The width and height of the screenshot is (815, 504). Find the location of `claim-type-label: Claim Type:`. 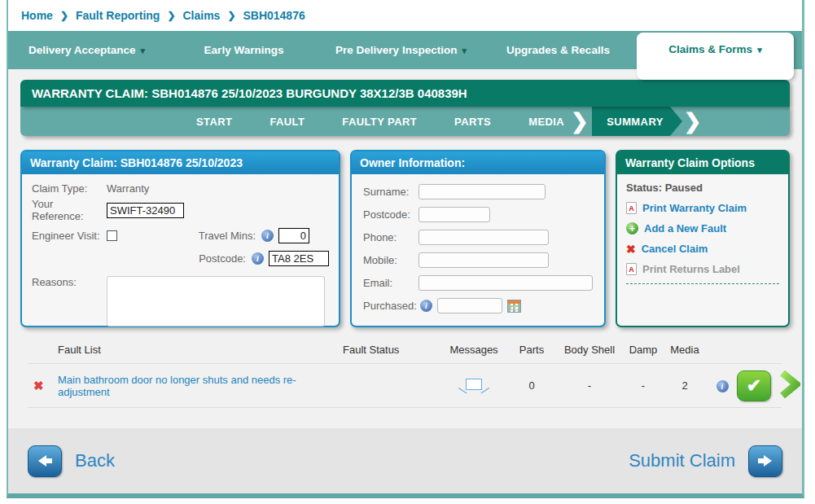

claim-type-label: Claim Type: is located at coordinates (69, 189).